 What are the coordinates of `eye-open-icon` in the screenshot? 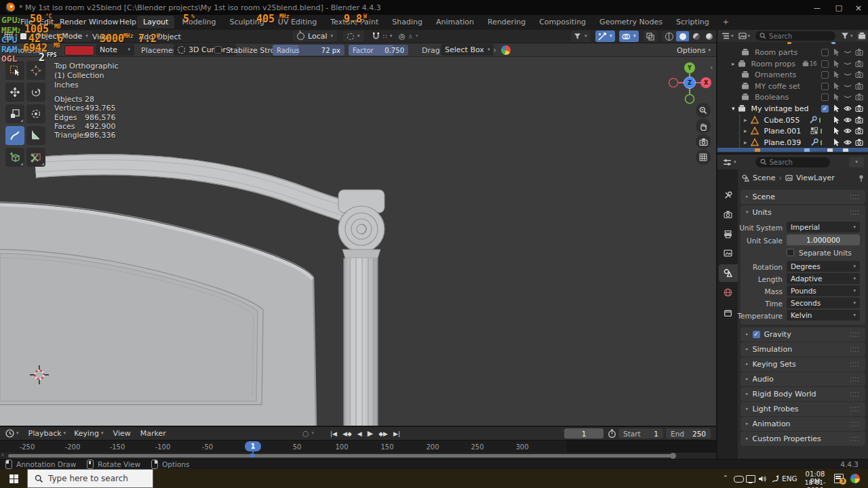 It's located at (848, 108).